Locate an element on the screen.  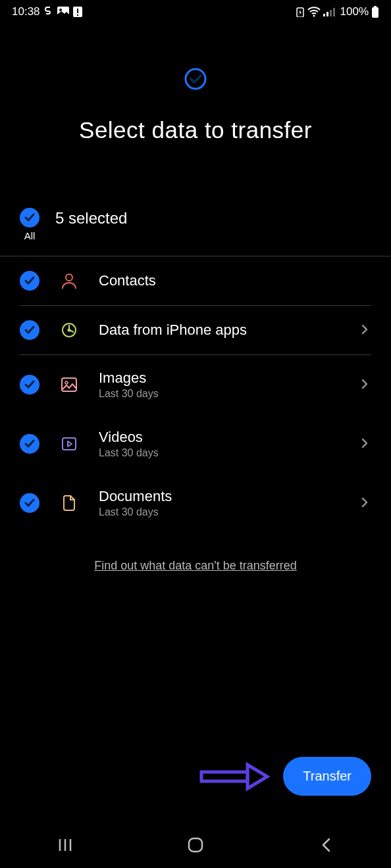
annotation-arrow-icon is located at coordinates (235, 777).